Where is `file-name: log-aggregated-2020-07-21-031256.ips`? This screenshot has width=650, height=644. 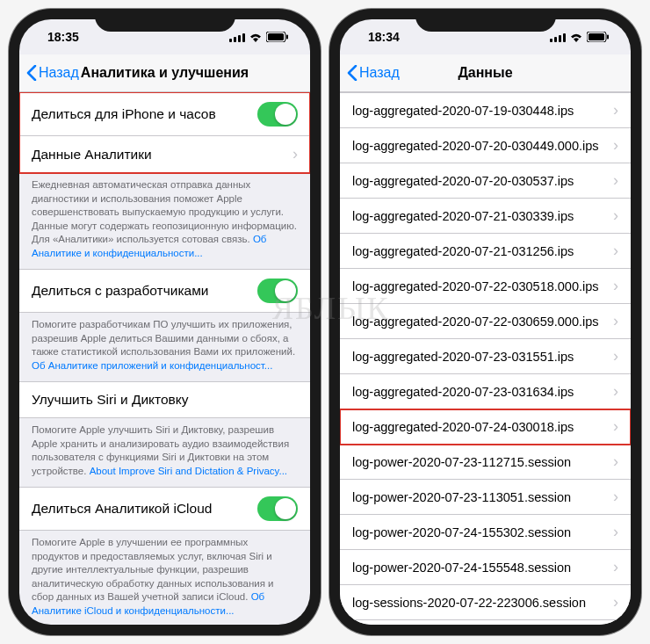
file-name: log-aggregated-2020-07-21-031256.ips is located at coordinates (463, 251).